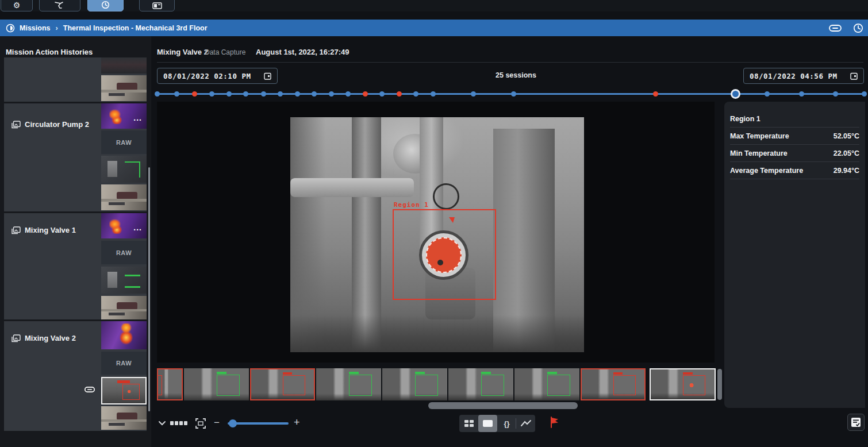 The image size is (868, 447). Describe the element at coordinates (158, 6) in the screenshot. I see `card-layout-icon` at that location.